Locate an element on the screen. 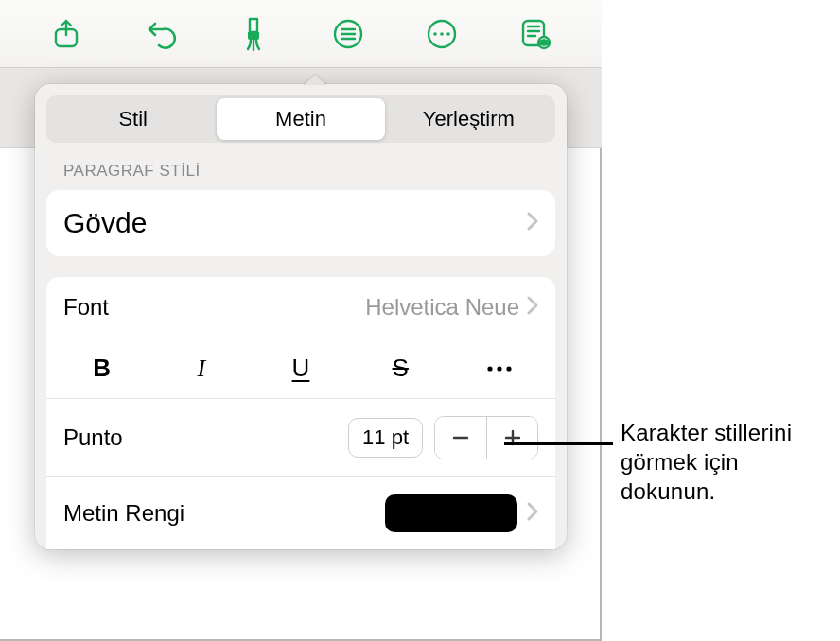 The image size is (840, 641). top-toolbar is located at coordinates (301, 34).